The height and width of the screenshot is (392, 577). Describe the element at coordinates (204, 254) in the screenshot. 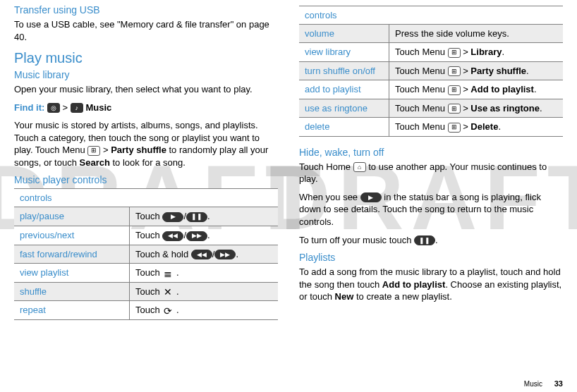

I see `row-value: Touch & hold ◀◀/▶▶.` at that location.